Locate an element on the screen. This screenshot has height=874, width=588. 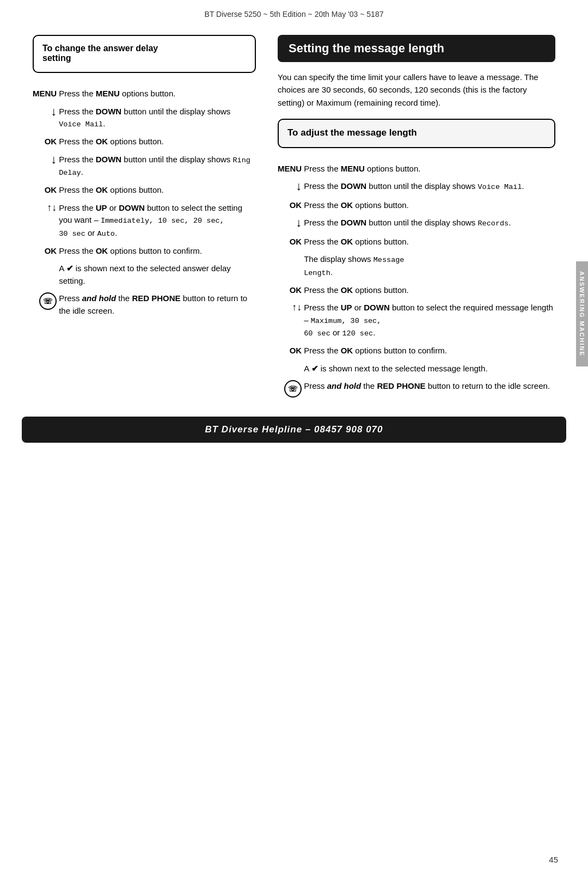
step-label-updown: ↑↓ is located at coordinates (46, 221).